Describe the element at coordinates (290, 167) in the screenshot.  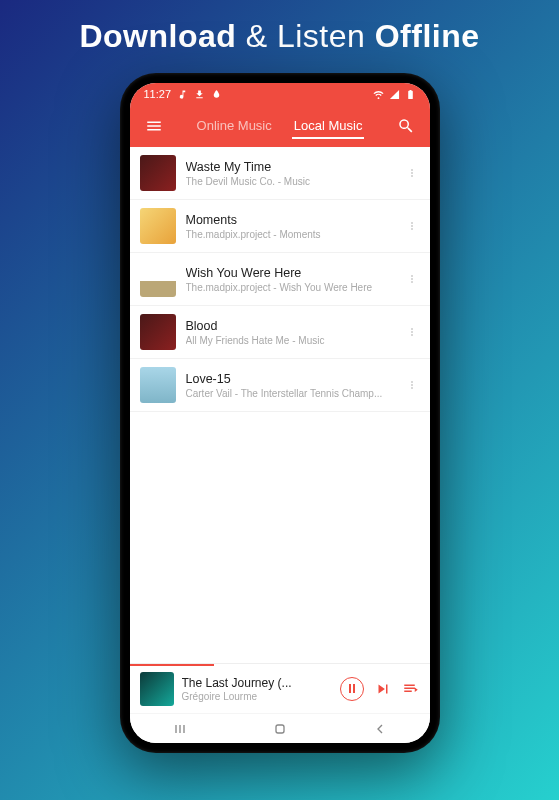
I see `track-title: Waste My Time` at that location.